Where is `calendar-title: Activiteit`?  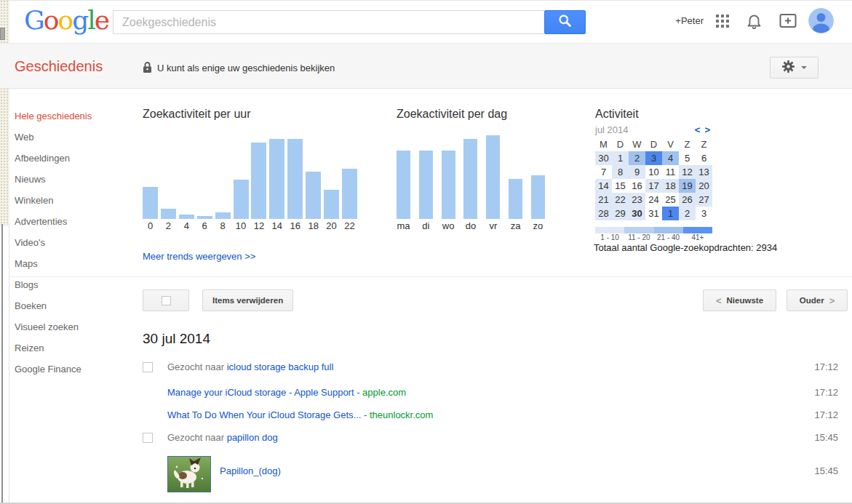 calendar-title: Activiteit is located at coordinates (653, 114).